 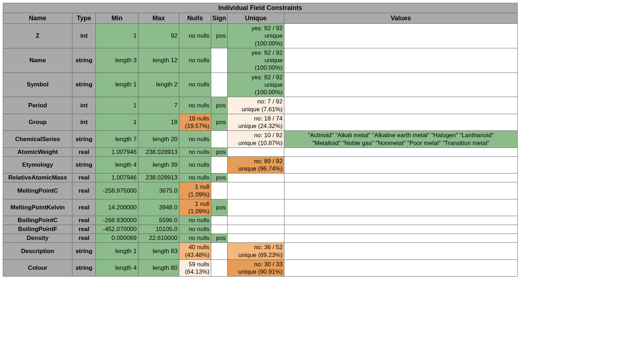 What do you see at coordinates (117, 18) in the screenshot?
I see `col-min: Min` at bounding box center [117, 18].